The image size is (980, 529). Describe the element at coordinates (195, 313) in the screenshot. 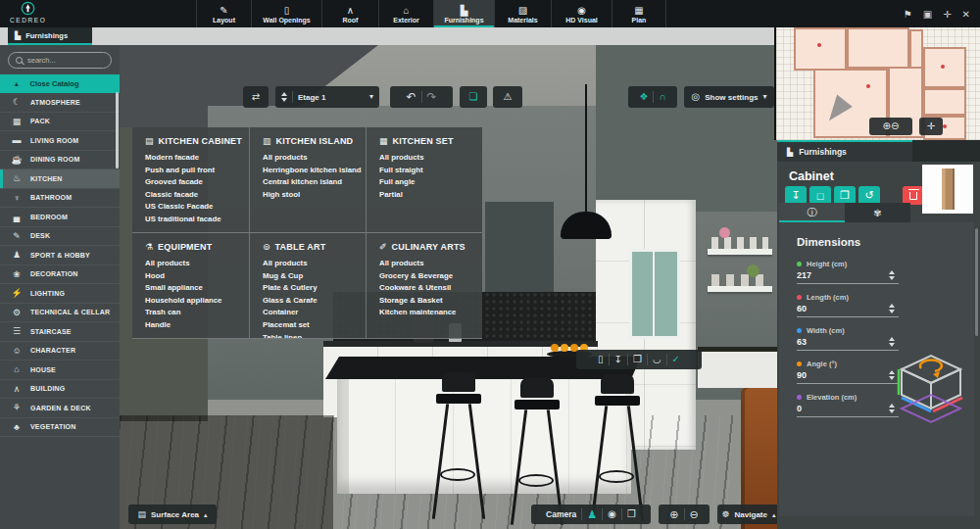

I see `menu-item: Trash can` at that location.